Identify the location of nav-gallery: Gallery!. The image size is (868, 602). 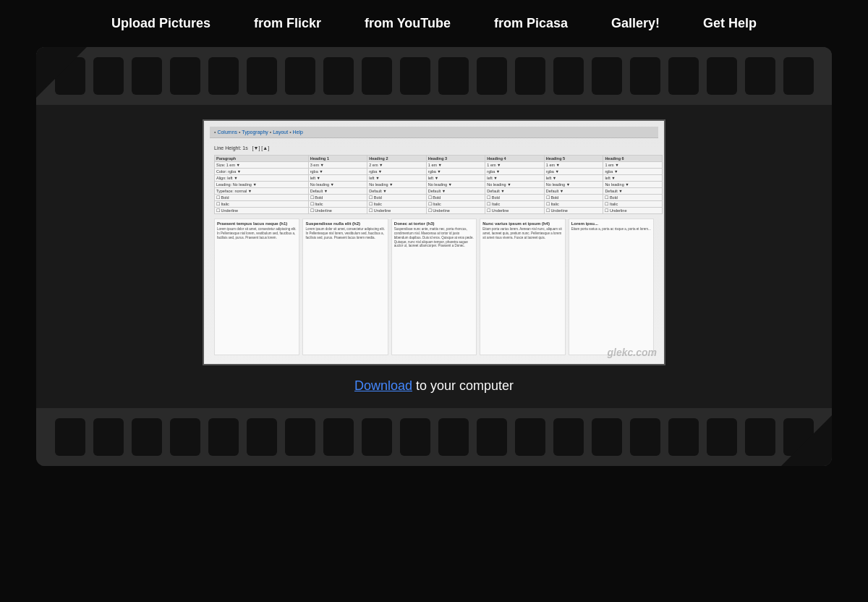
(635, 23).